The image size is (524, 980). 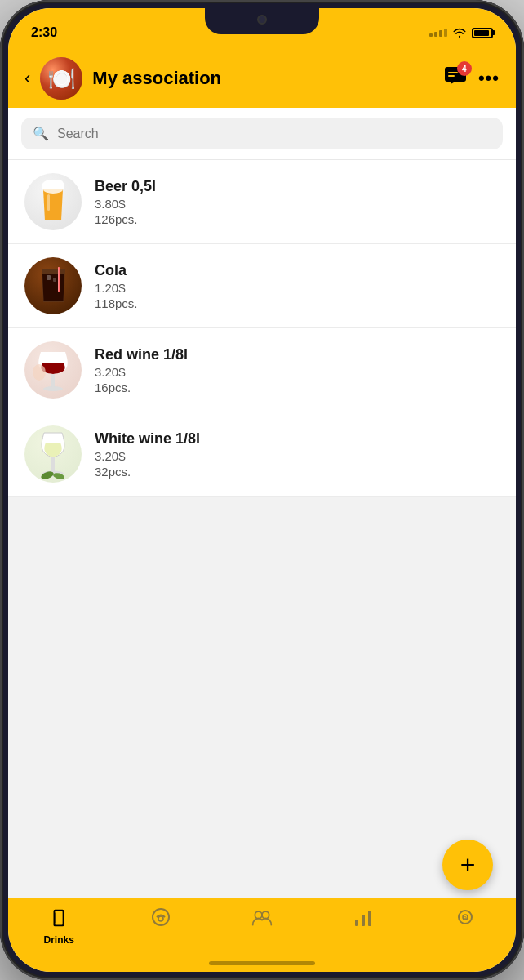 I want to click on nav-label-drinks: Drinks, so click(x=59, y=940).